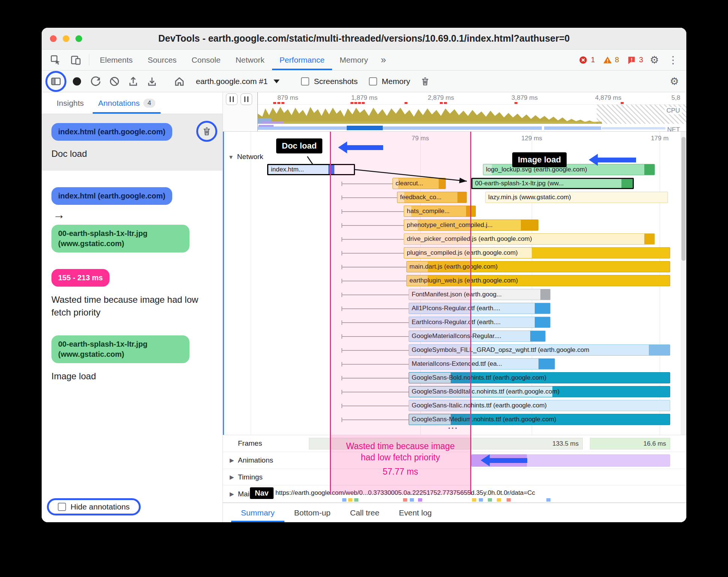 Image resolution: width=728 pixels, height=577 pixels. What do you see at coordinates (94, 507) in the screenshot?
I see `hide-annotations-checkbox: Hide annotations` at bounding box center [94, 507].